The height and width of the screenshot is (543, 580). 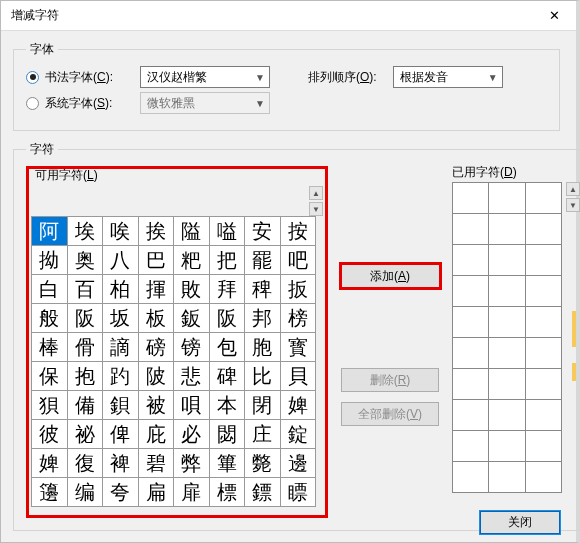 I want to click on char-cell: 鈑, so click(x=192, y=318).